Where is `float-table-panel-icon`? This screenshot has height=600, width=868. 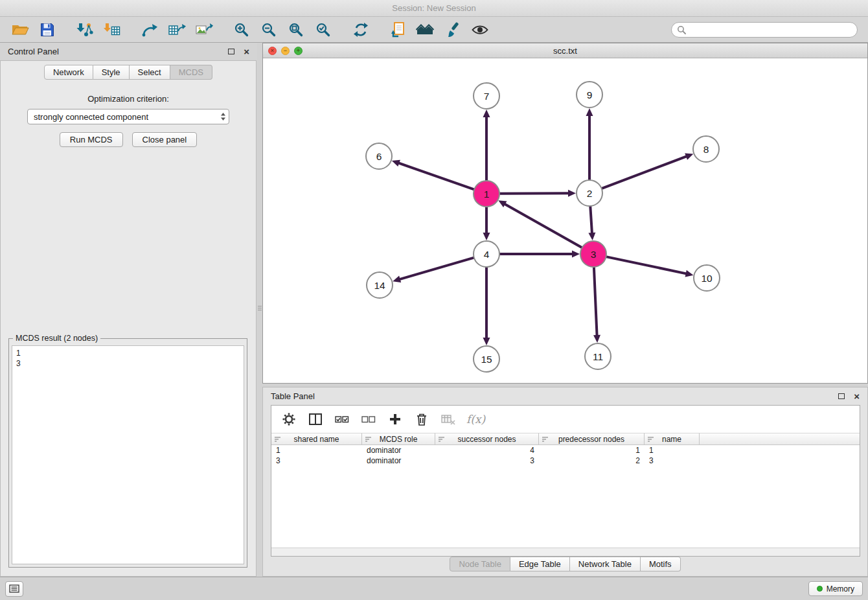 float-table-panel-icon is located at coordinates (841, 397).